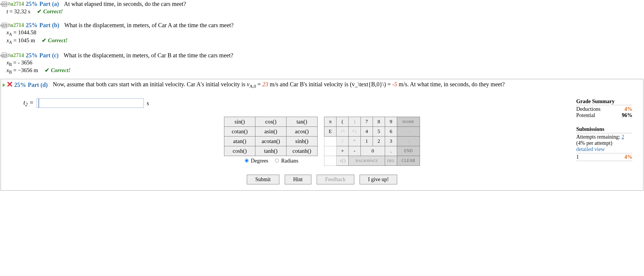 Image resolution: width=644 pixels, height=276 pixels. What do you see at coordinates (49, 25) in the screenshot?
I see `part-b-label: Part (b)` at bounding box center [49, 25].